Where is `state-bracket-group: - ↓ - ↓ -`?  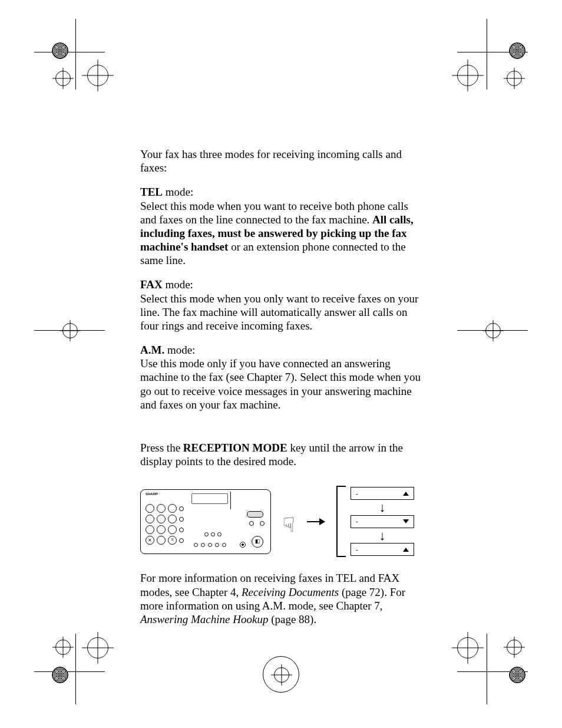 state-bracket-group: - ↓ - ↓ - is located at coordinates (375, 521).